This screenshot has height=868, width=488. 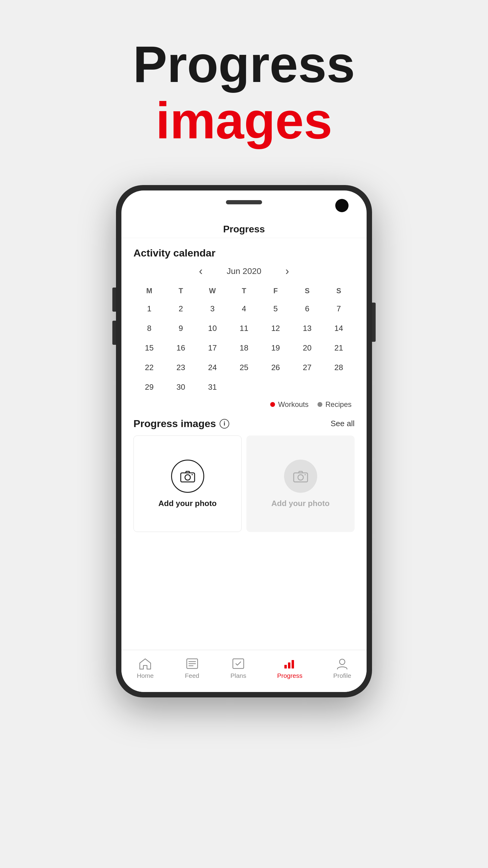 I want to click on cal-day-28: 28, so click(x=339, y=367).